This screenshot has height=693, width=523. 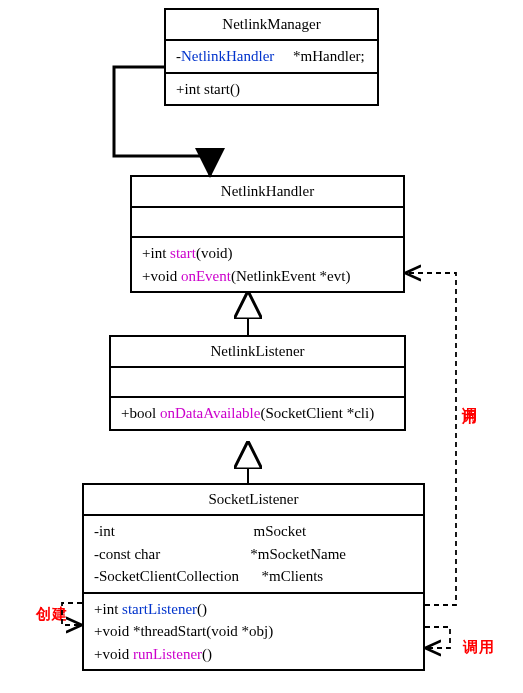 What do you see at coordinates (254, 500) in the screenshot?
I see `class-title: SocketListener` at bounding box center [254, 500].